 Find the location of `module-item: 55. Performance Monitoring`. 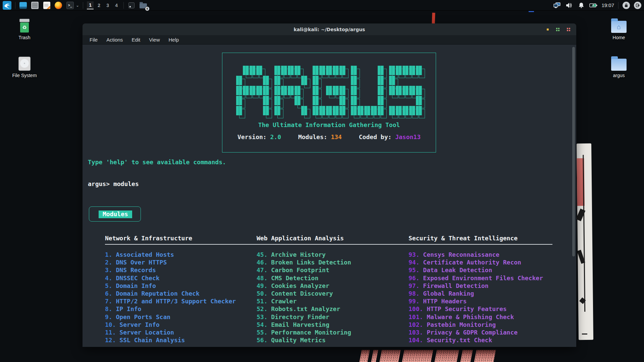

module-item: 55. Performance Monitoring is located at coordinates (304, 333).